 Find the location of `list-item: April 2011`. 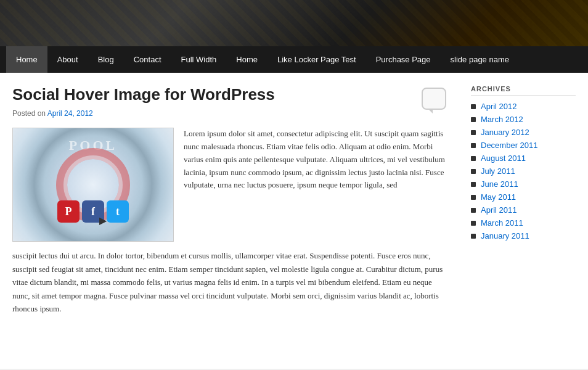

list-item: April 2011 is located at coordinates (523, 210).